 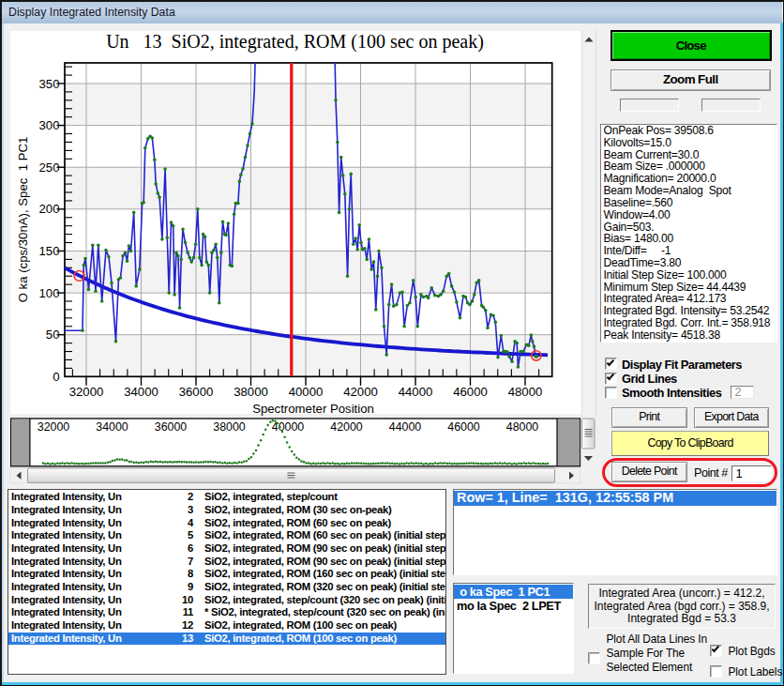 What do you see at coordinates (49, 293) in the screenshot?
I see `svg-text: 100` at bounding box center [49, 293].